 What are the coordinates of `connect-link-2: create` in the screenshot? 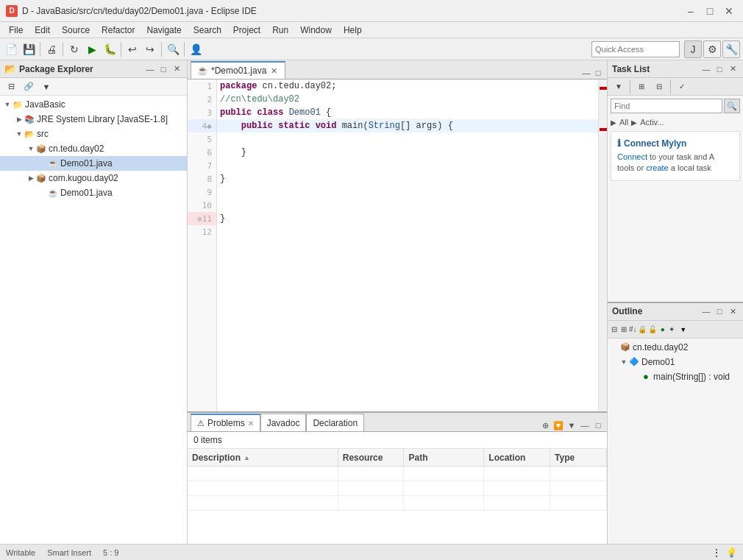 It's located at (658, 168).